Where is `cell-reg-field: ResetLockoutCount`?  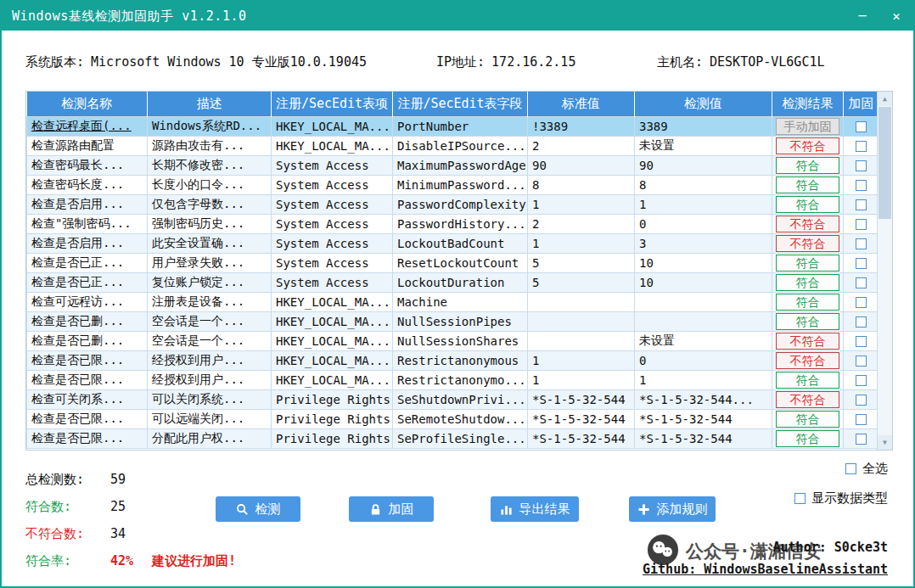 cell-reg-field: ResetLockoutCount is located at coordinates (460, 263).